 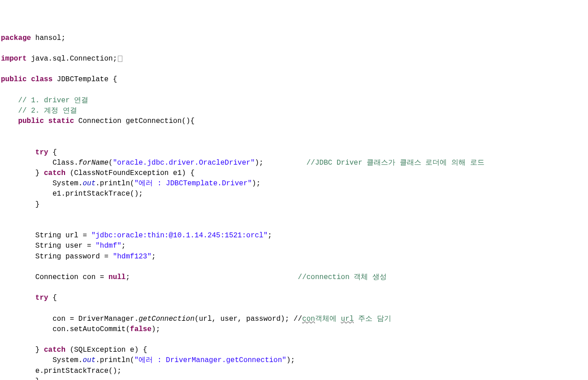 What do you see at coordinates (55, 277) in the screenshot?
I see `text: Connection con =` at bounding box center [55, 277].